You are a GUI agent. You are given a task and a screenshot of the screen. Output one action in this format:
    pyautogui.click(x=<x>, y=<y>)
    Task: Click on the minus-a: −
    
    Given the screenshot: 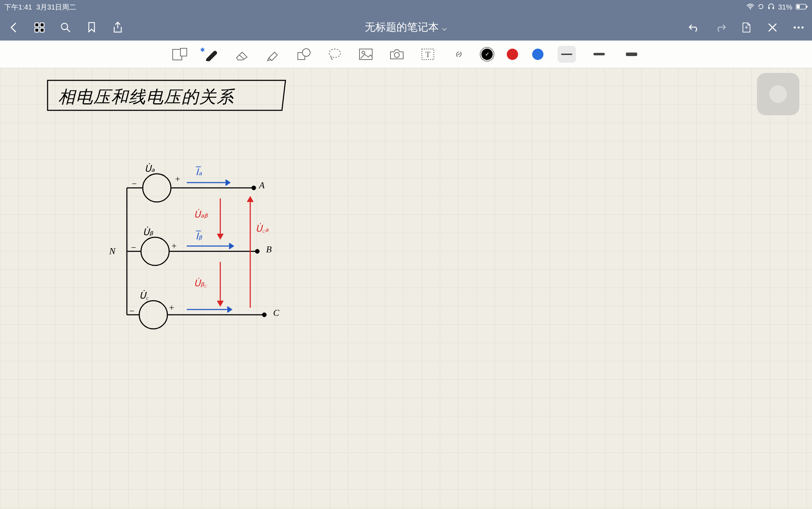 What is the action you would take?
    pyautogui.click(x=134, y=184)
    